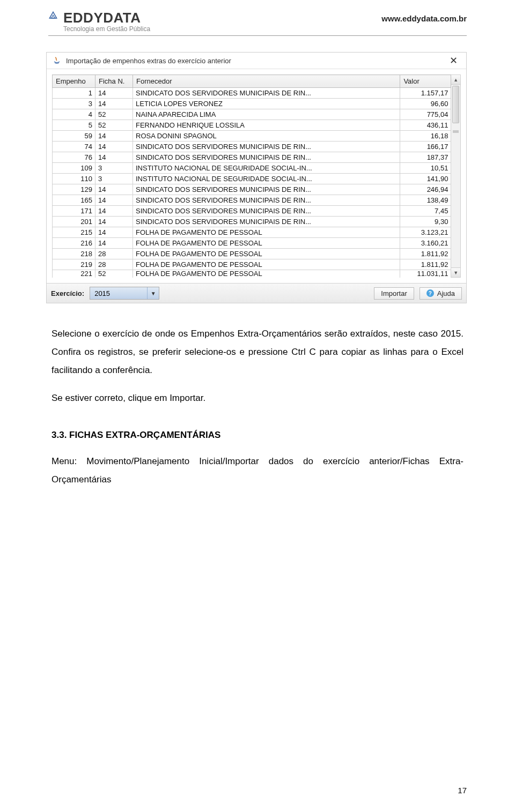 Image resolution: width=515 pixels, height=812 pixels. I want to click on cell-empenho: 129, so click(74, 190).